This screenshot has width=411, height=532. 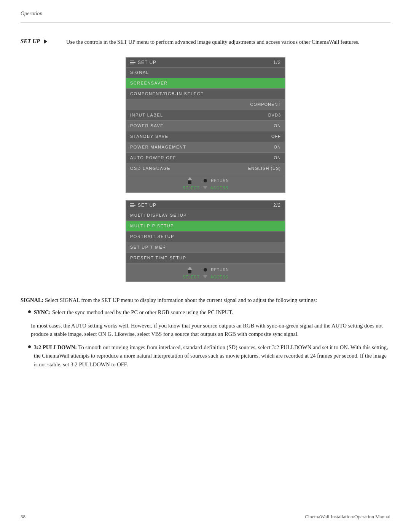 I want to click on menu1-title-left: SET UP, so click(x=143, y=62).